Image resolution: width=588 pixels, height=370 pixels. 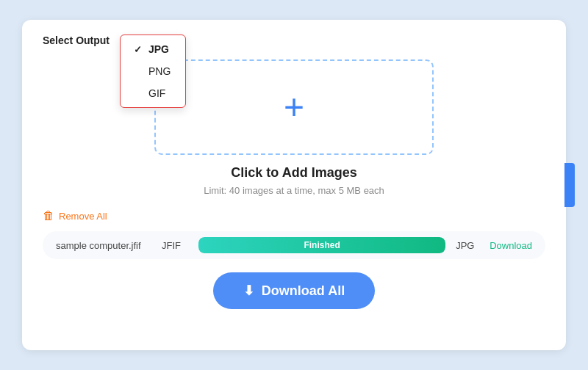 I want to click on download-all-button: ⬇ Download All, so click(x=294, y=291).